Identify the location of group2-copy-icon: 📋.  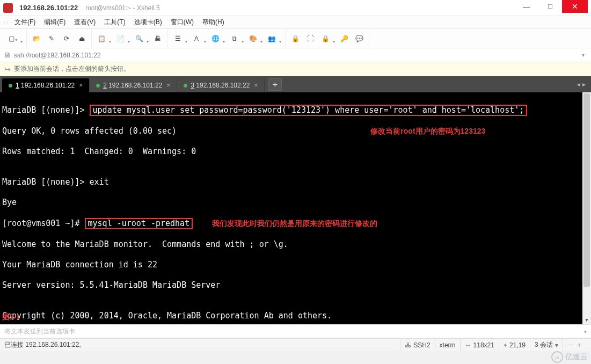
(101, 39).